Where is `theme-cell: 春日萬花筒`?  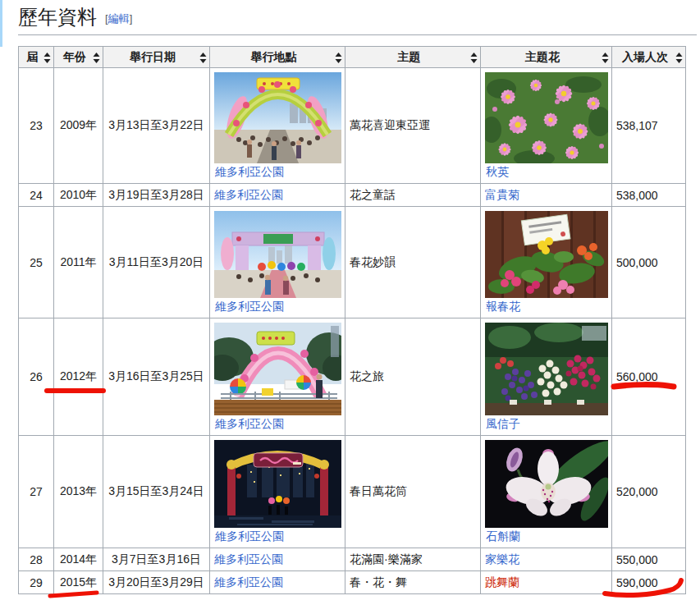 theme-cell: 春日萬花筒 is located at coordinates (414, 493).